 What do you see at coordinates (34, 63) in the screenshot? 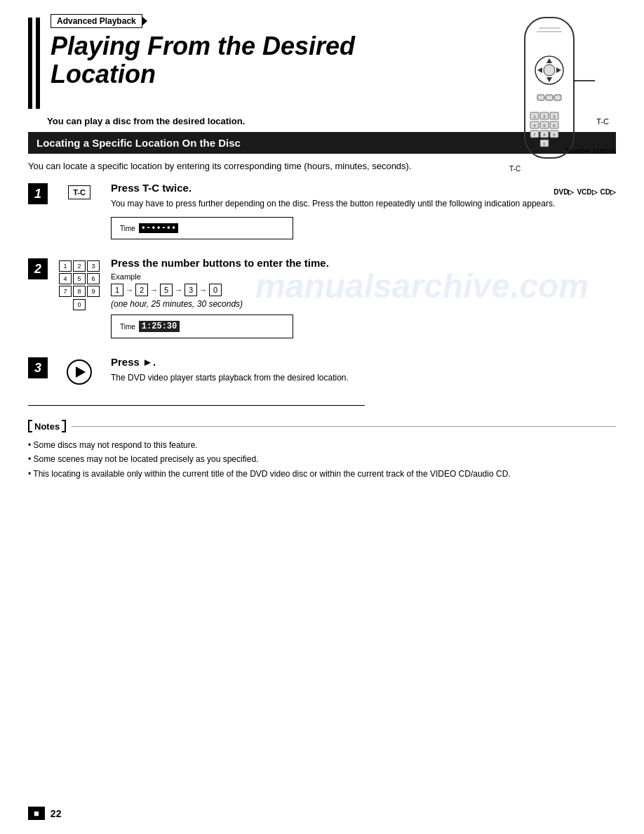
I see `vertical-bars` at bounding box center [34, 63].